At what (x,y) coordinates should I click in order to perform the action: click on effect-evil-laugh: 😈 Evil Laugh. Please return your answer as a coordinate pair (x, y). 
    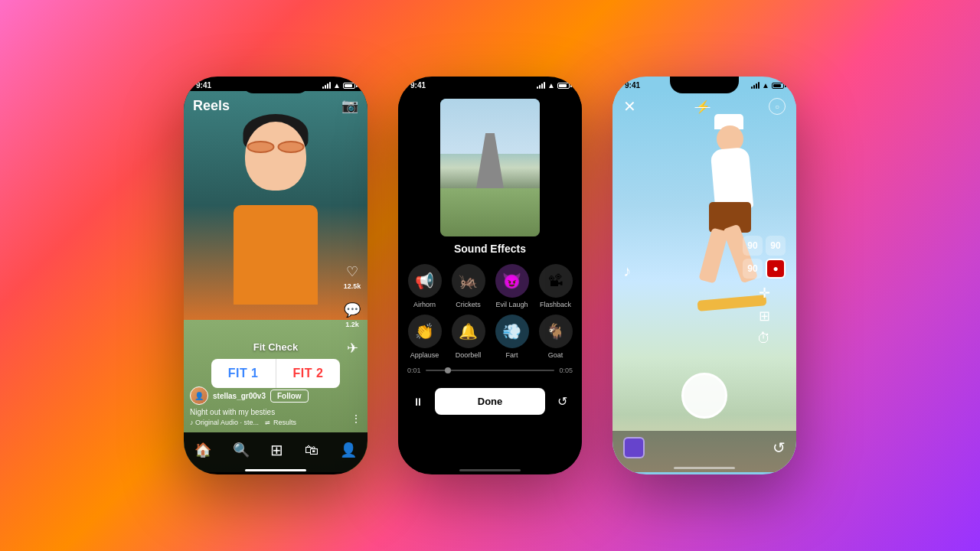
    Looking at the image, I should click on (511, 286).